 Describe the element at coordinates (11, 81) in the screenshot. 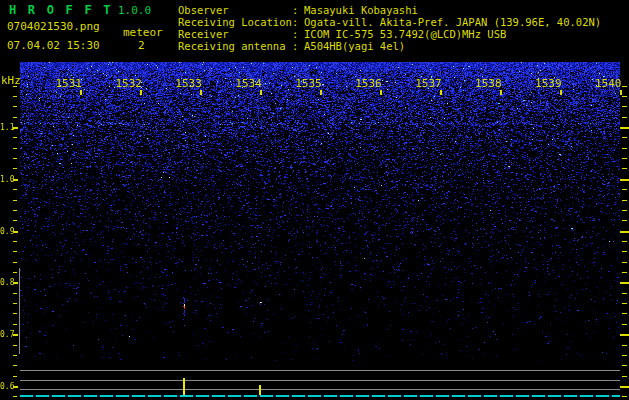

I see `freq-unit-label: kHz` at that location.